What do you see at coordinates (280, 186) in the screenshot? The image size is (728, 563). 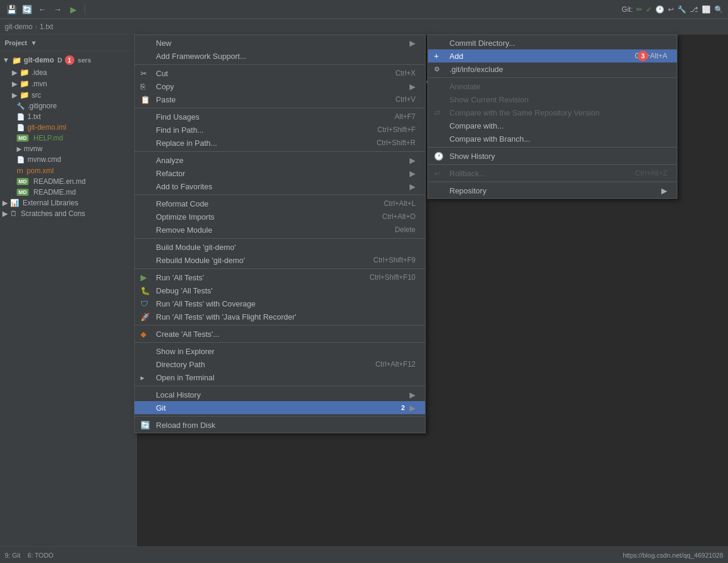 I see `menu-item-favorites: Add to Favorites ▶` at bounding box center [280, 186].